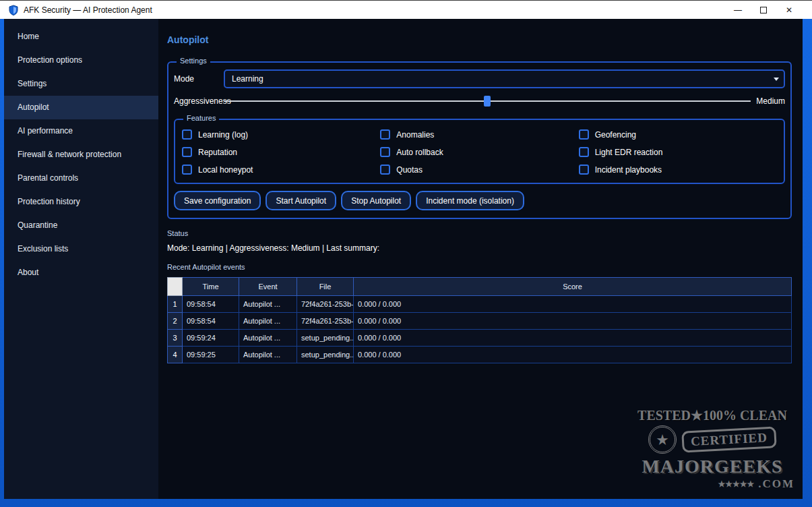 The image size is (812, 507). Describe the element at coordinates (480, 320) in the screenshot. I see `events-table: Time Event File Score 1 09:58:54 Autopil…` at that location.